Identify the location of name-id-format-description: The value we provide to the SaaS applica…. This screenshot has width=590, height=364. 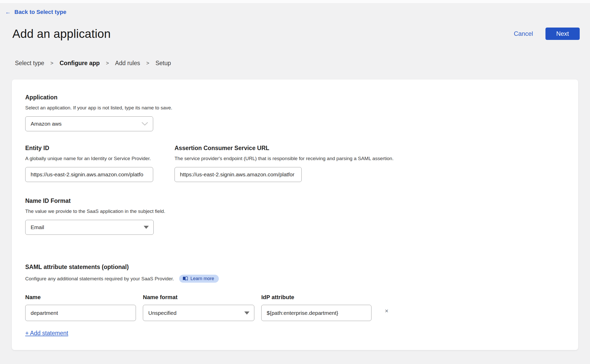
(295, 211).